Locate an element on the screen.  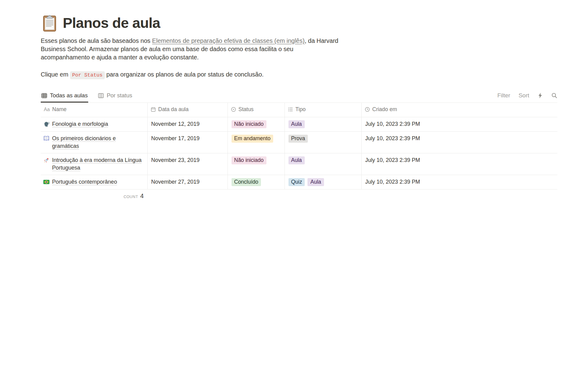
rocket-icon is located at coordinates (47, 160).